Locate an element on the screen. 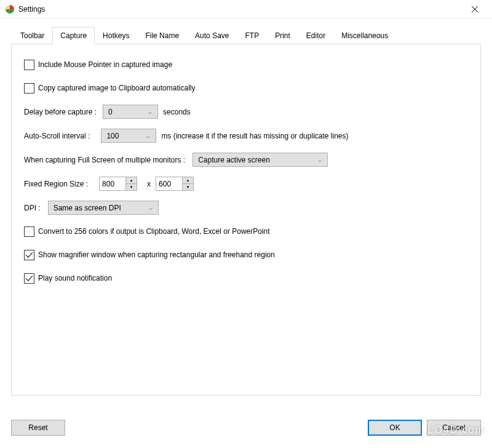 This screenshot has height=448, width=492. tab-ftp: FTP is located at coordinates (252, 36).